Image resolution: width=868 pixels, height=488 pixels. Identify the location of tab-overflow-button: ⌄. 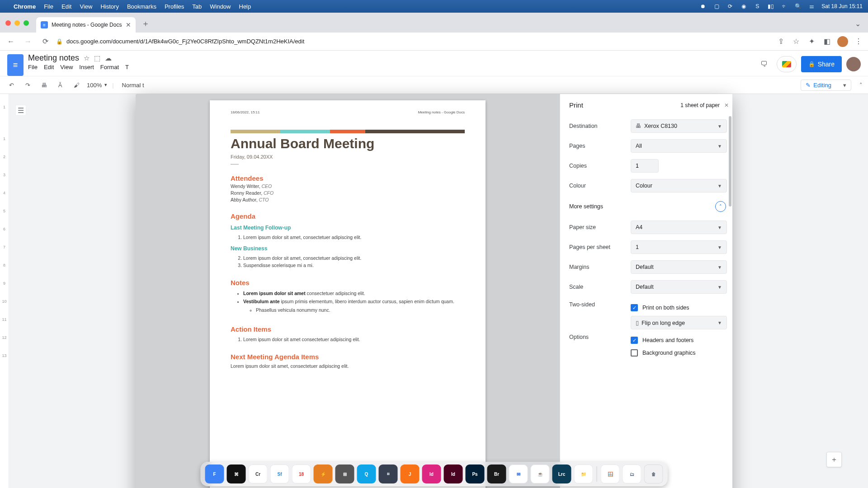
(860, 24).